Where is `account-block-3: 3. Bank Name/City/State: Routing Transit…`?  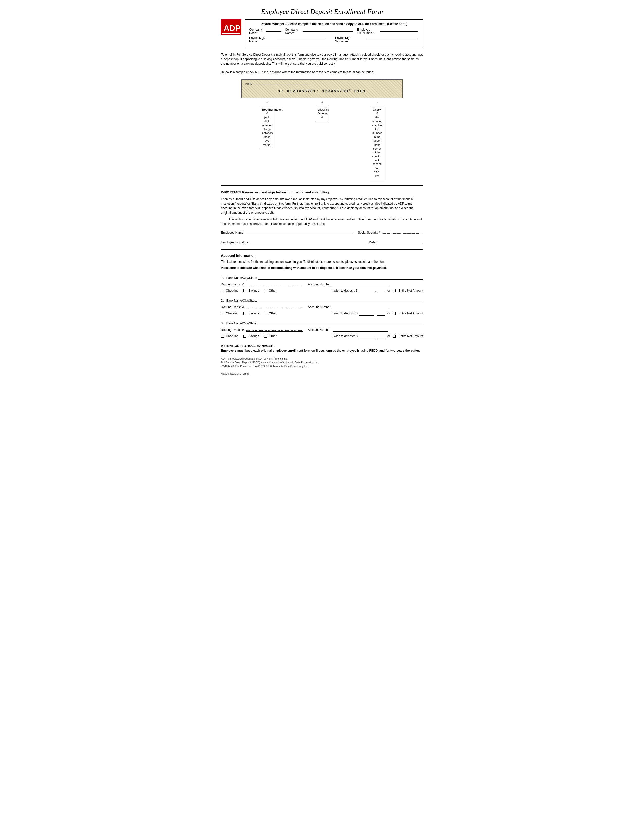
account-block-3: 3. Bank Name/City/State: Routing Transit… is located at coordinates (322, 330).